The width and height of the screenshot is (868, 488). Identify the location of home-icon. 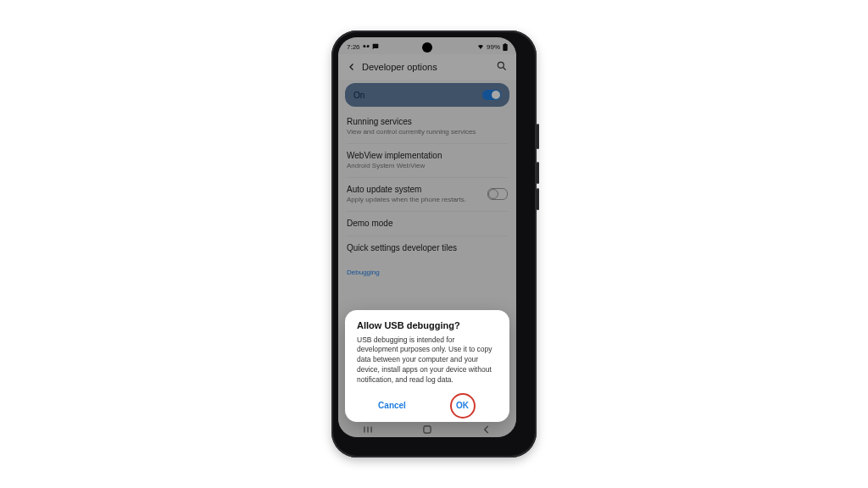
(427, 430).